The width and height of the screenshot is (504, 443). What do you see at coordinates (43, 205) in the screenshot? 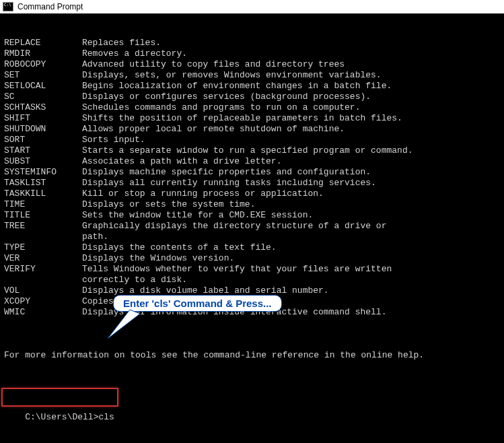
I see `command-name: TIME` at bounding box center [43, 205].